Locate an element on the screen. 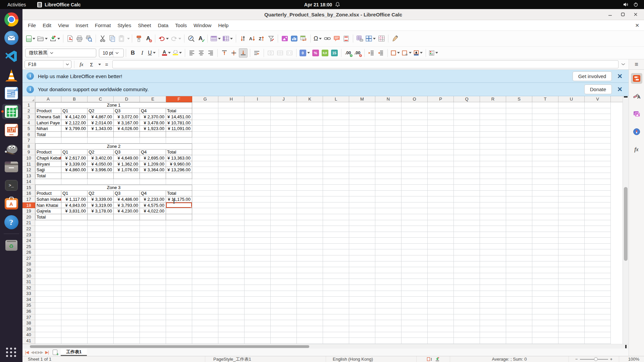  cell-O28 is located at coordinates (415, 264).